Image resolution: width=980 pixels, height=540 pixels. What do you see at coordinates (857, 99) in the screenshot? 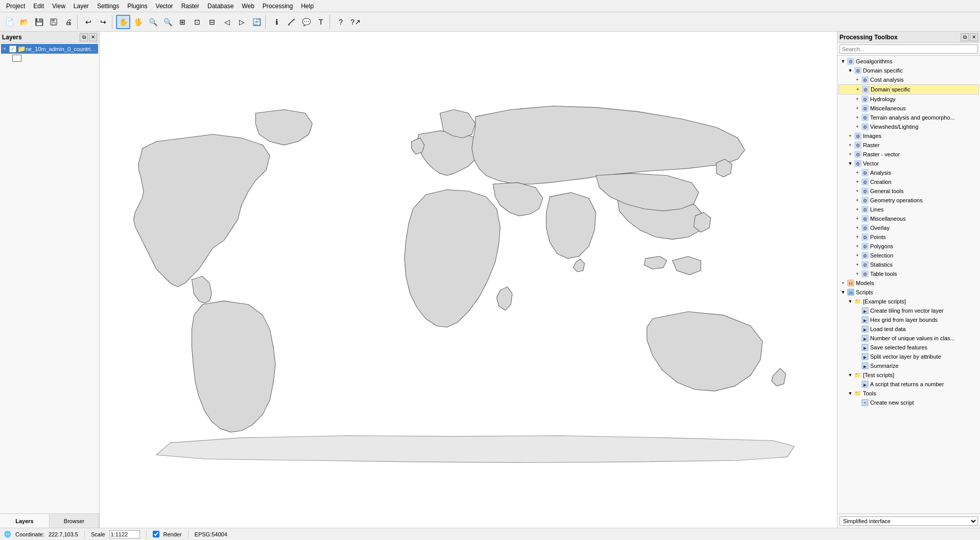
I see `hydrology-toggle: +` at bounding box center [857, 99].